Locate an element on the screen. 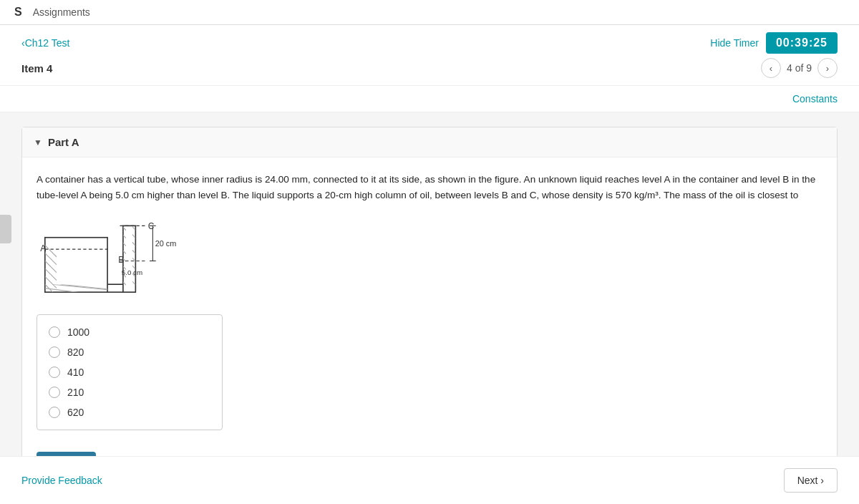 The image size is (859, 504). header-bottom: Item 4 ‹ 4 of 9 › is located at coordinates (430, 68).